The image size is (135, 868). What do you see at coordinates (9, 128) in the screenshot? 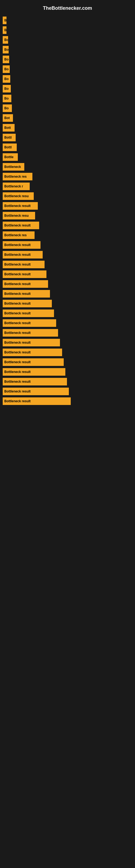
I see `bar-label: Bott` at bounding box center [9, 128].